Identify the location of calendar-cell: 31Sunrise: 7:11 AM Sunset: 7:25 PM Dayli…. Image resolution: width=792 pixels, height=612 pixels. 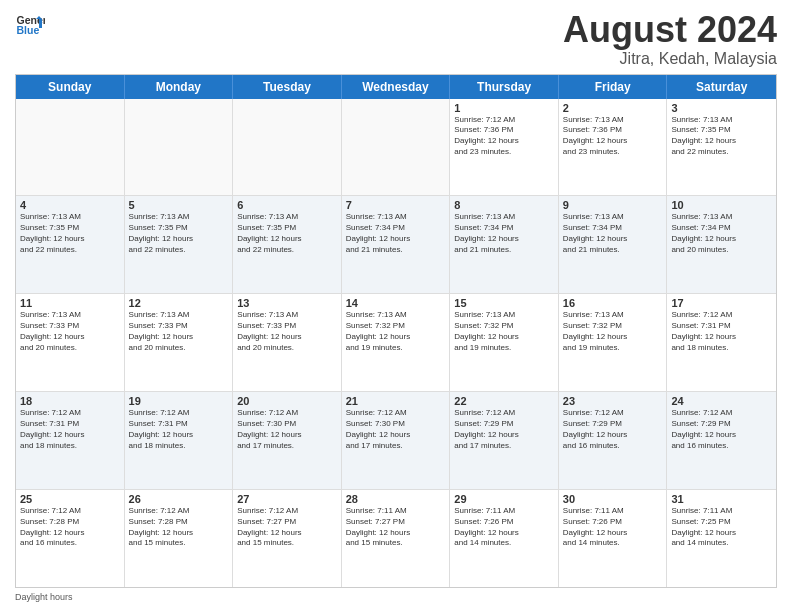
(722, 538).